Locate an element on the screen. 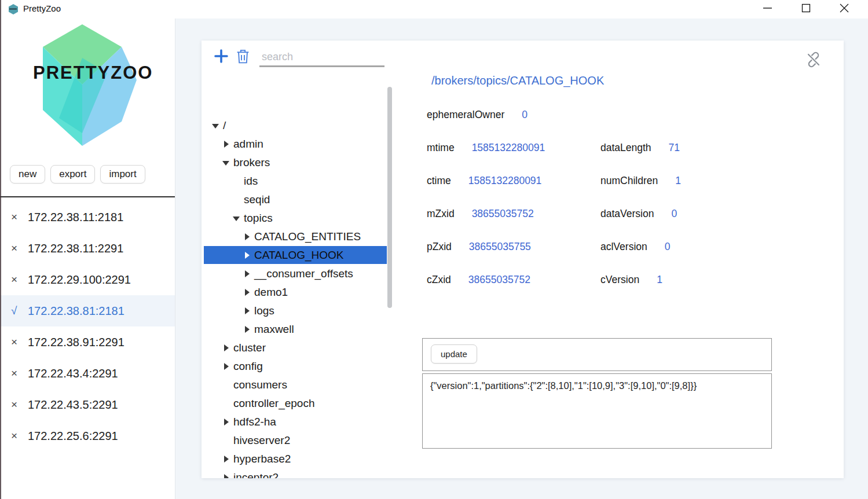 Image resolution: width=868 pixels, height=499 pixels. update-toolbar: update is located at coordinates (597, 354).